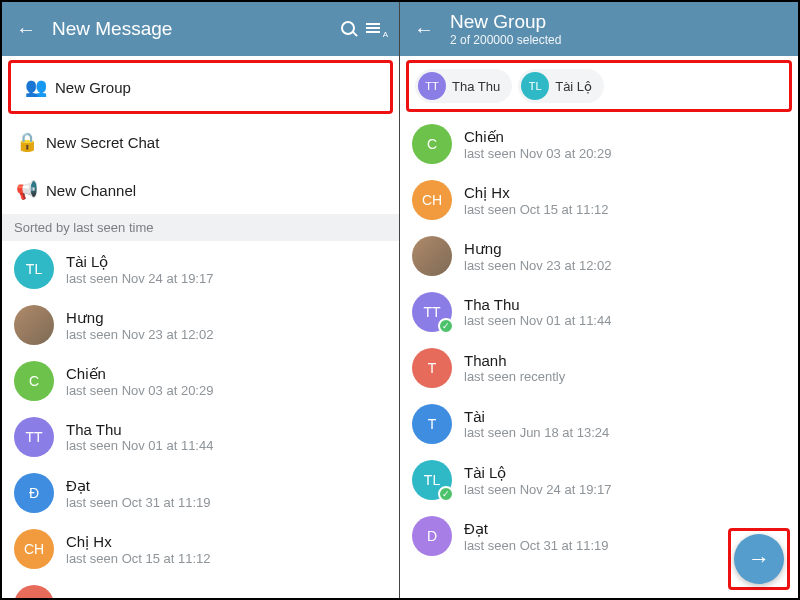 The height and width of the screenshot is (600, 800). Describe the element at coordinates (40, 87) in the screenshot. I see `group-icon: 👥` at that location.